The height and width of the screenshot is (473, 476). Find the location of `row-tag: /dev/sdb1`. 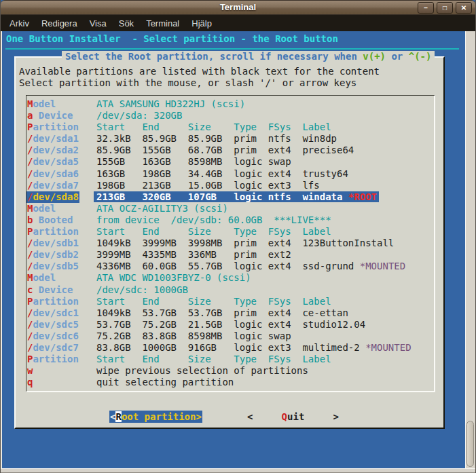

row-tag: /dev/sdb1 is located at coordinates (62, 243).